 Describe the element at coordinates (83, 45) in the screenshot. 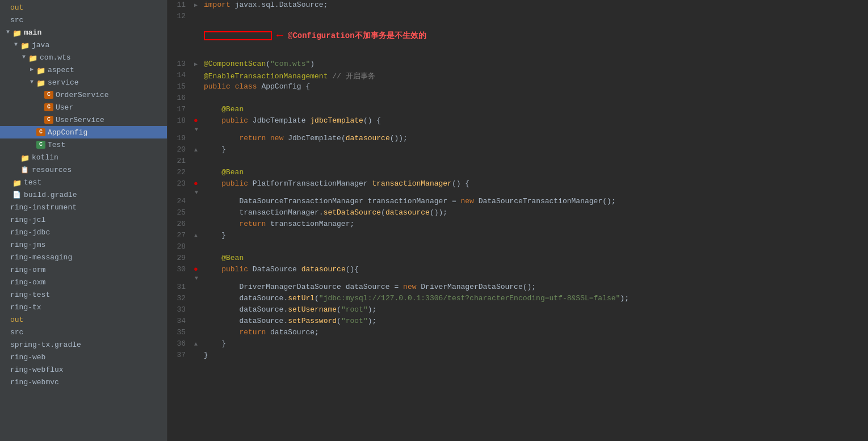

I see `sidebar-item-java: 📁 java` at that location.